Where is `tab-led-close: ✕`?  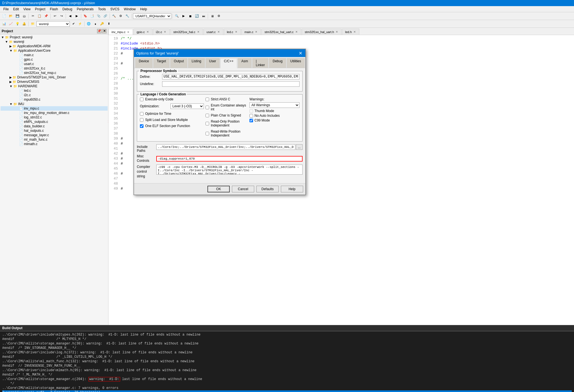
tab-led-close: ✕ is located at coordinates (236, 32).